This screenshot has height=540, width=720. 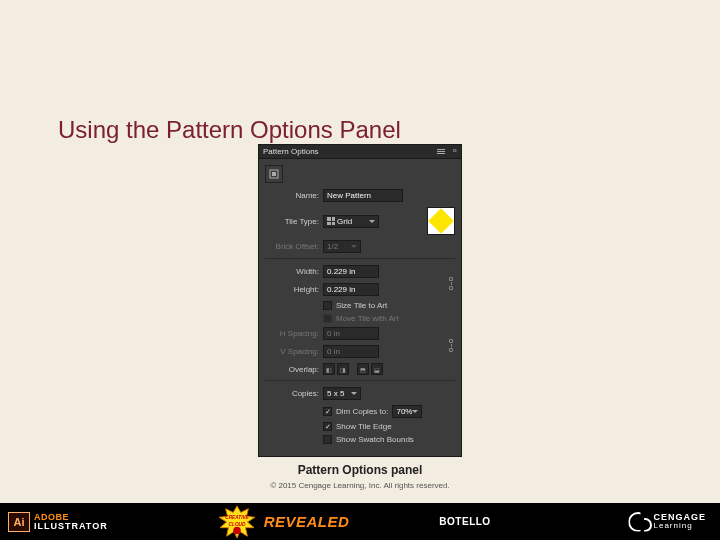 What do you see at coordinates (451, 284) in the screenshot?
I see `link-dimensions-icon` at bounding box center [451, 284].